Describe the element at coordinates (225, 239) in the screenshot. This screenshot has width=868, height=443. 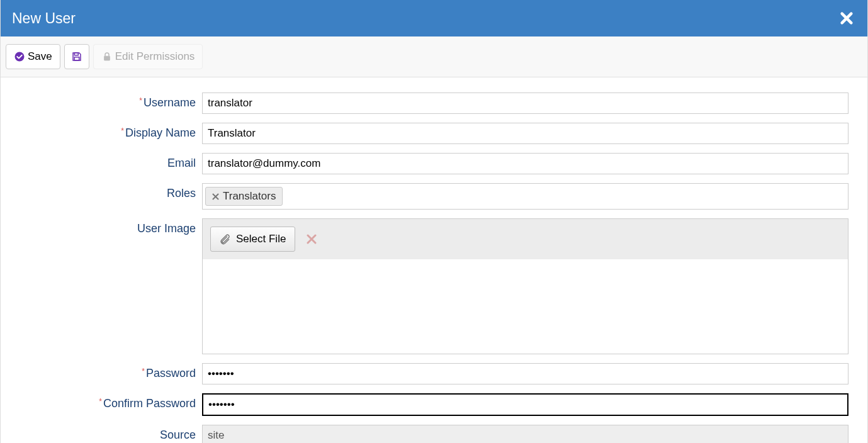
I see `paperclip-icon` at that location.